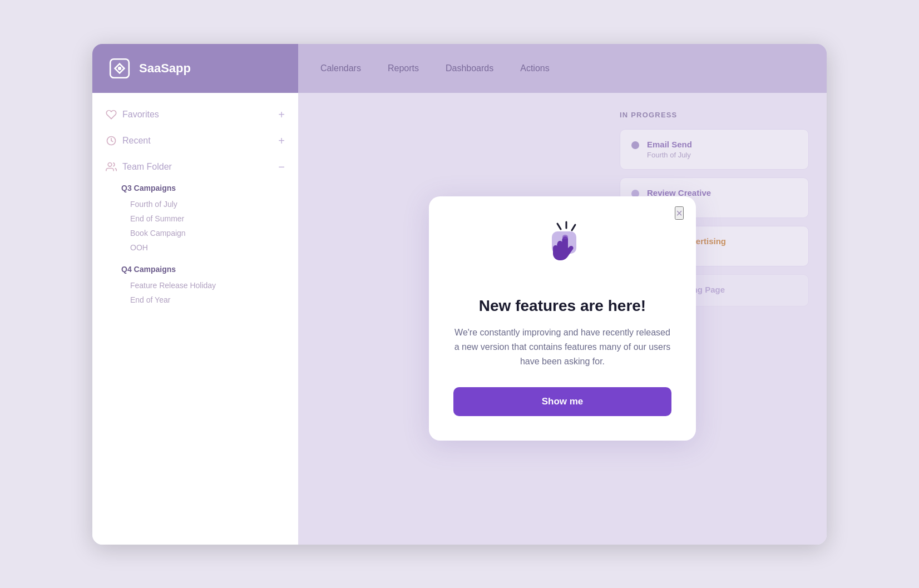  I want to click on sidebar-item-book-campaign: Book Campaign, so click(195, 233).